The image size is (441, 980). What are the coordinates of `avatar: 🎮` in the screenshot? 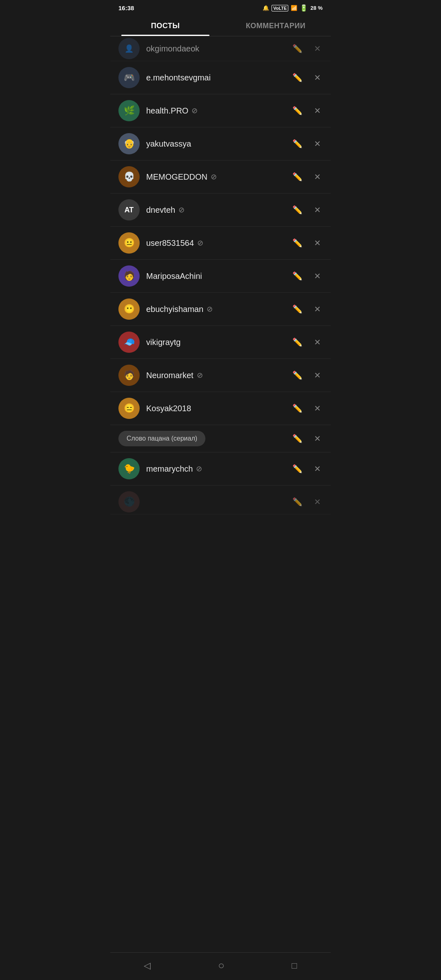 It's located at (129, 78).